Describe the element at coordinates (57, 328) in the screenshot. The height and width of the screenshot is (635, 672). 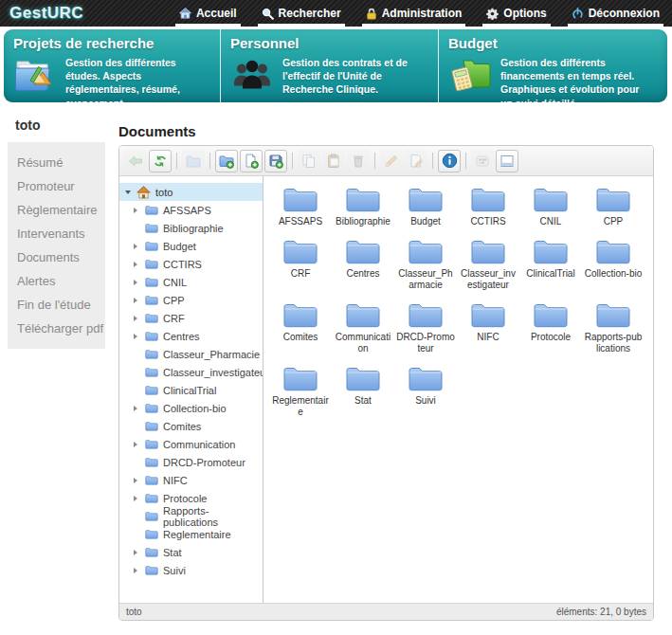
I see `sidebar-item-t-l-charger-pdf: Télécharger pdf` at that location.